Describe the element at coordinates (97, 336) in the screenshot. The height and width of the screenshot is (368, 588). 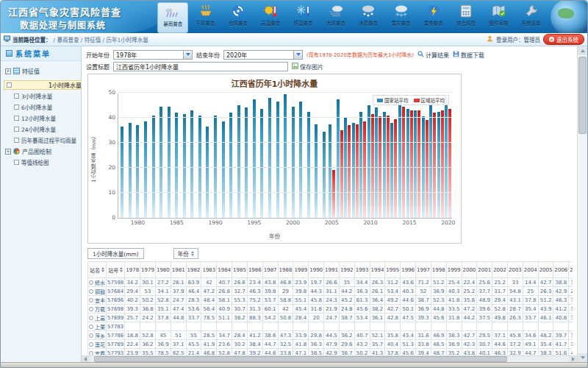
I see `station-name-cell: 萍乡` at that location.